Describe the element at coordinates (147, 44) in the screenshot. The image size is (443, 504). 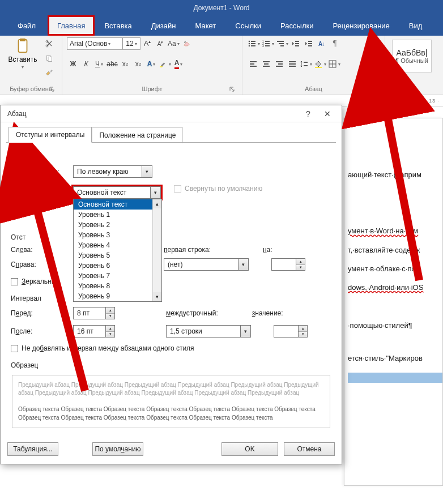
I see `grow-font-button: A▴` at that location.